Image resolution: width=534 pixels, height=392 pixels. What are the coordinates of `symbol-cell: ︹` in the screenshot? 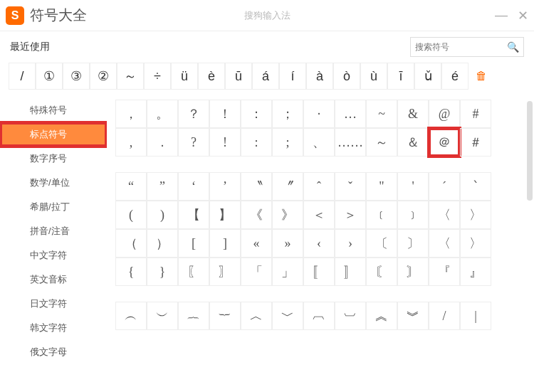 It's located at (319, 316).